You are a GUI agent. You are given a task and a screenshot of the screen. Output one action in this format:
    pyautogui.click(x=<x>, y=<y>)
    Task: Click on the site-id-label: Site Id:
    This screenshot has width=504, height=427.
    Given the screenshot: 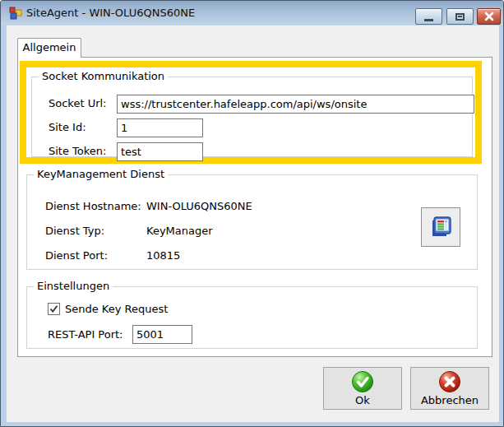 What is the action you would take?
    pyautogui.click(x=67, y=128)
    